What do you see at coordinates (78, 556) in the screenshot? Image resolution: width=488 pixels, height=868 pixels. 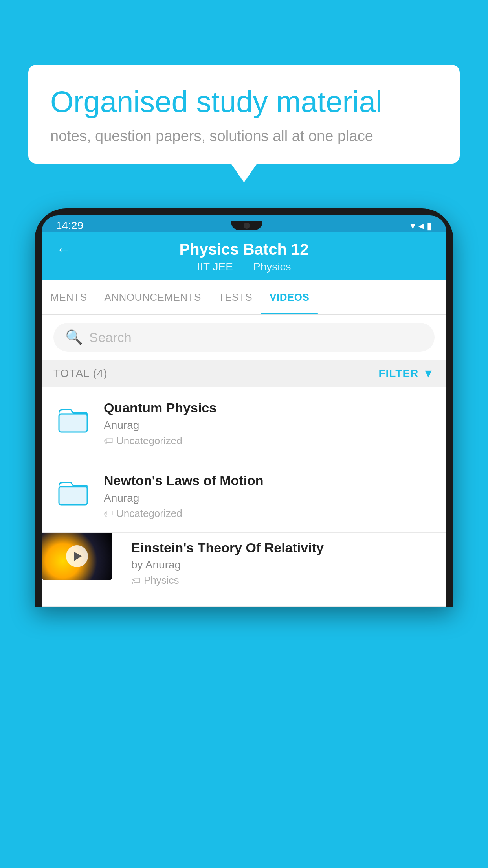 I see `play-triangle-icon` at bounding box center [78, 556].